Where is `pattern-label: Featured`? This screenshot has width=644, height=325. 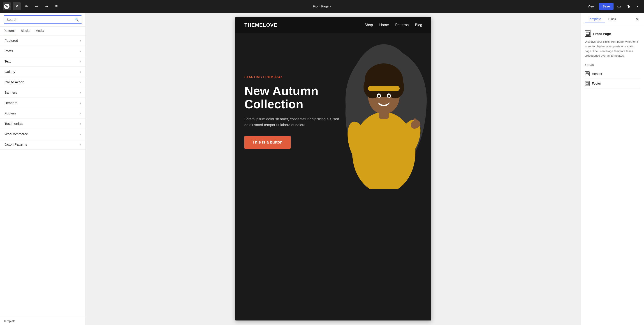
pattern-label: Featured is located at coordinates (11, 40).